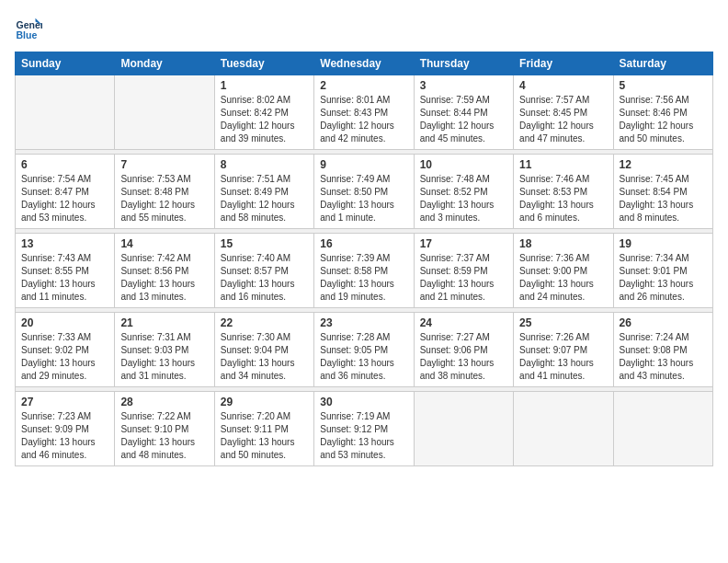  What do you see at coordinates (165, 191) in the screenshot?
I see `calendar-cell: 7Sunrise: 7:53 AM Sunset: 8:48 PM Daylig…` at bounding box center [165, 191].